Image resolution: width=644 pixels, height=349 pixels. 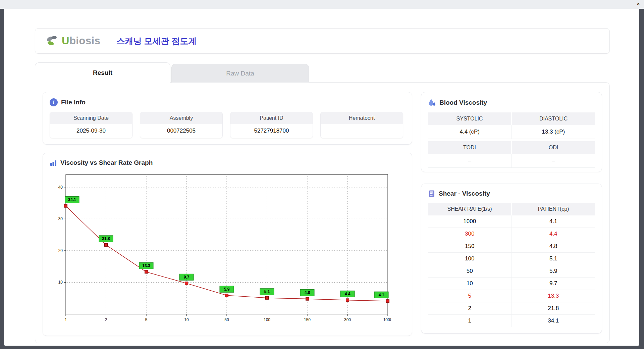 What do you see at coordinates (464, 194) in the screenshot?
I see `shear-viscosity-title: Shear - Viscosity` at bounding box center [464, 194].